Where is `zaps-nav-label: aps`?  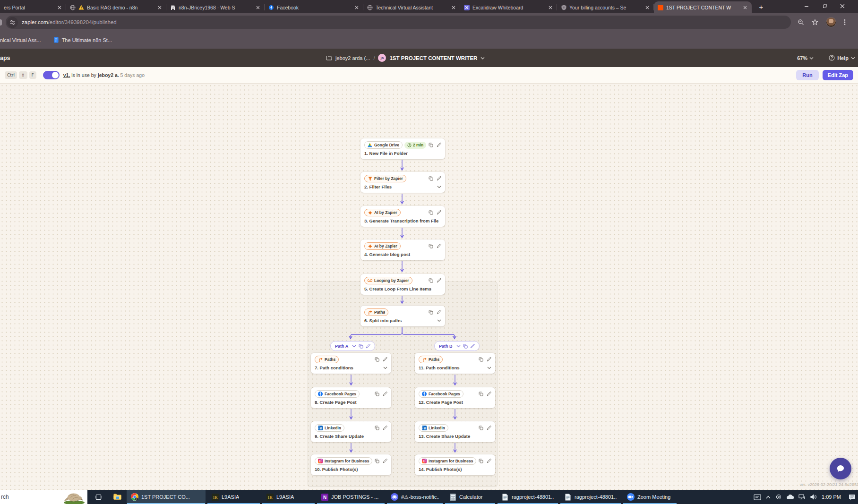 zaps-nav-label: aps is located at coordinates (5, 58).